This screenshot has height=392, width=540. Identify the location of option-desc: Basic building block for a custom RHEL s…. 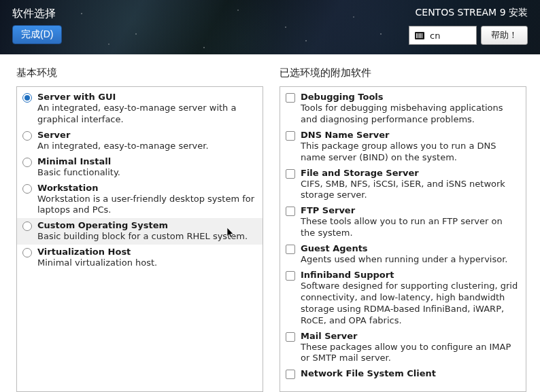
(147, 236).